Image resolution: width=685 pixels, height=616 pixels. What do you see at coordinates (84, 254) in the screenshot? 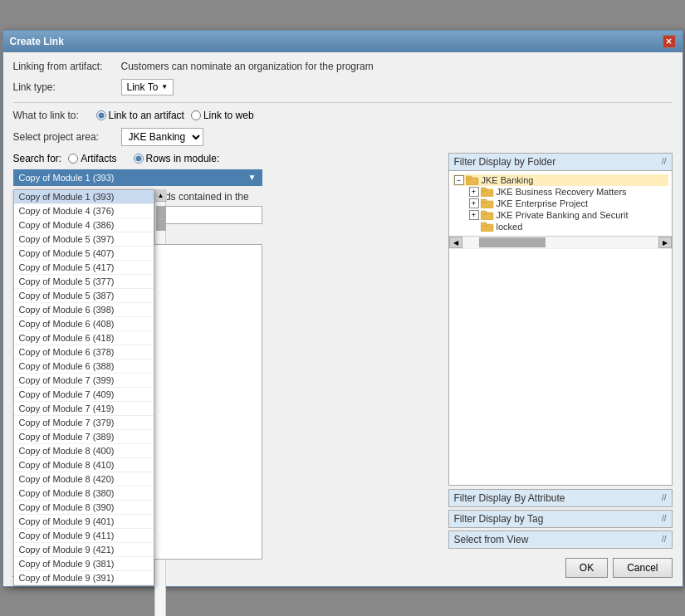
I see `dropdown-item-4: Copy of Module 5 (407)` at bounding box center [84, 254].